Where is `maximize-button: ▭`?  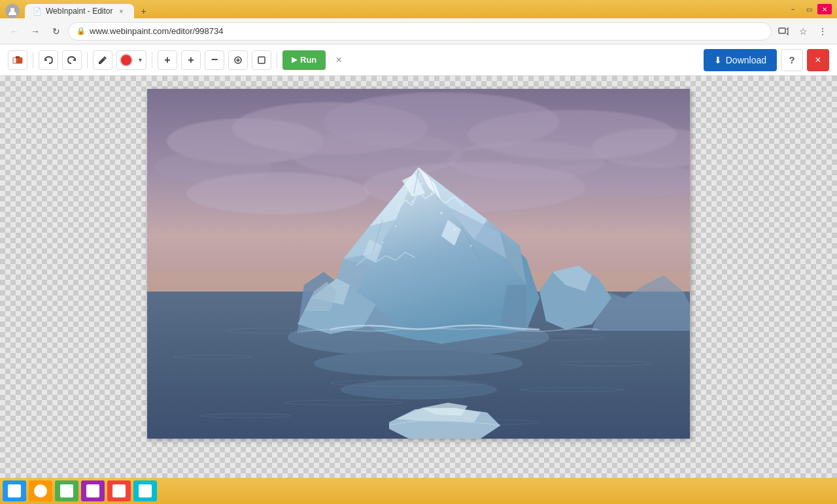
maximize-button: ▭ is located at coordinates (809, 9).